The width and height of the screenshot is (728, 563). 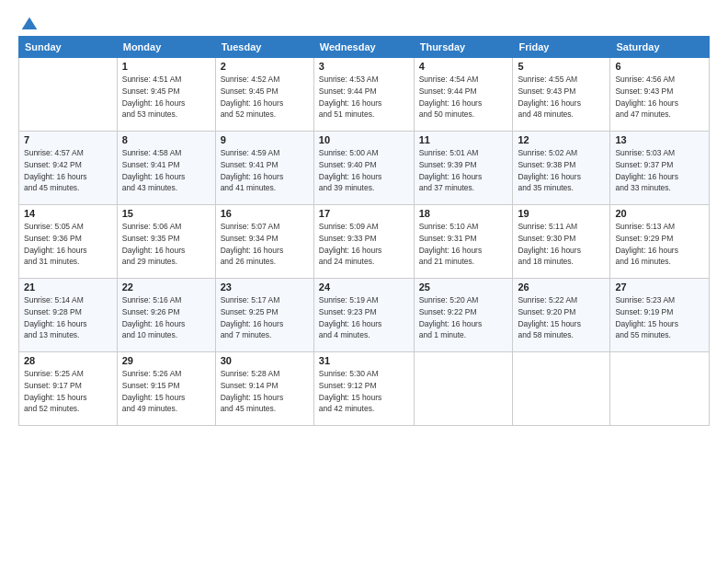 I want to click on header, so click(x=364, y=22).